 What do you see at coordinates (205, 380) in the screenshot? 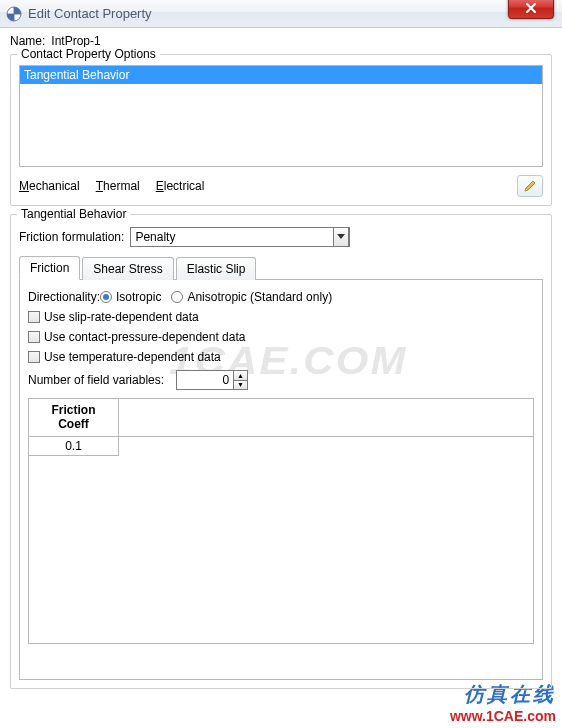
I see `field-vars-input` at bounding box center [205, 380].